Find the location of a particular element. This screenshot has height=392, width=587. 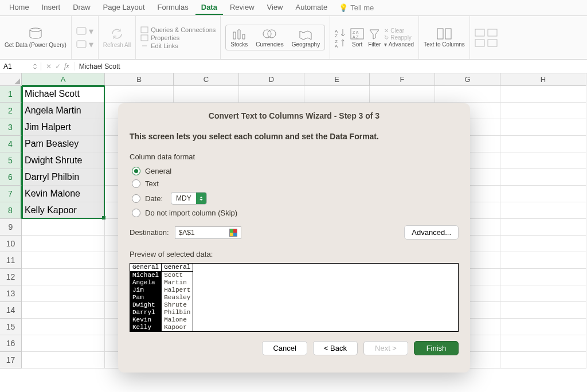

formula-content: Michael Scott is located at coordinates (100, 66).